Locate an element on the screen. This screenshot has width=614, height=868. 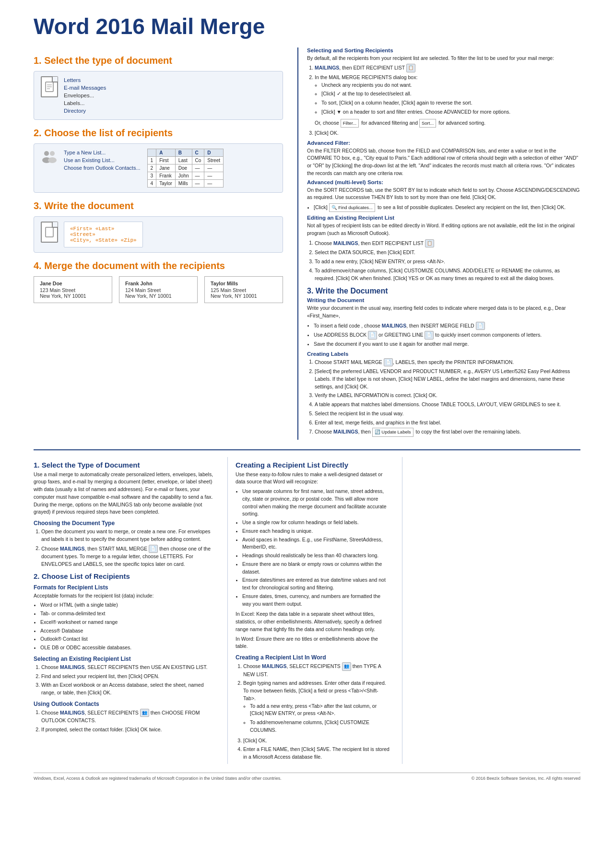
cd-bullet-2: Use a single row for column headings or … is located at coordinates (317, 523).